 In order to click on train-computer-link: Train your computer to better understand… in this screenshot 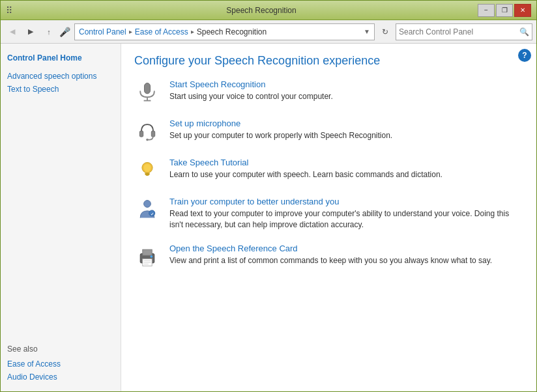, I will do `click(347, 202)`.